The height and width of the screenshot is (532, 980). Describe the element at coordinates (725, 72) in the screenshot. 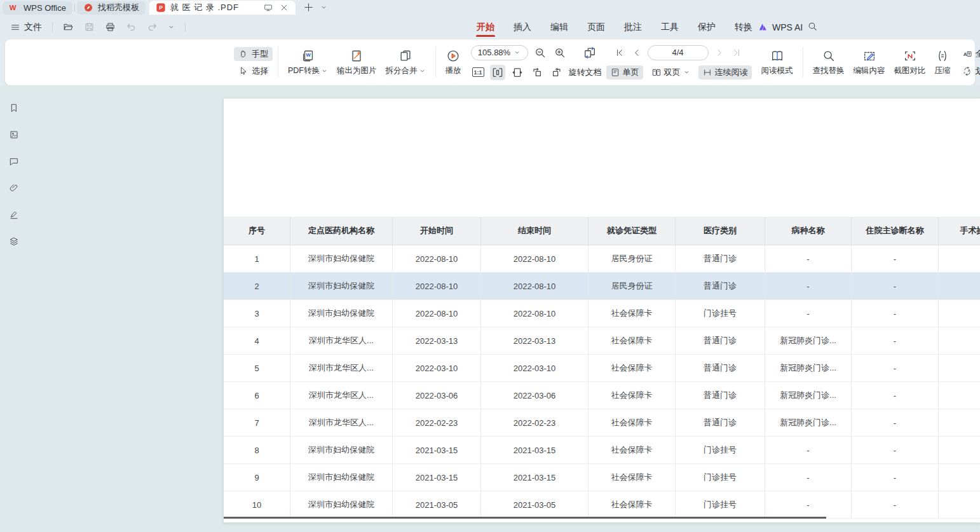

I see `continuous-read-button: 连续阅读` at that location.